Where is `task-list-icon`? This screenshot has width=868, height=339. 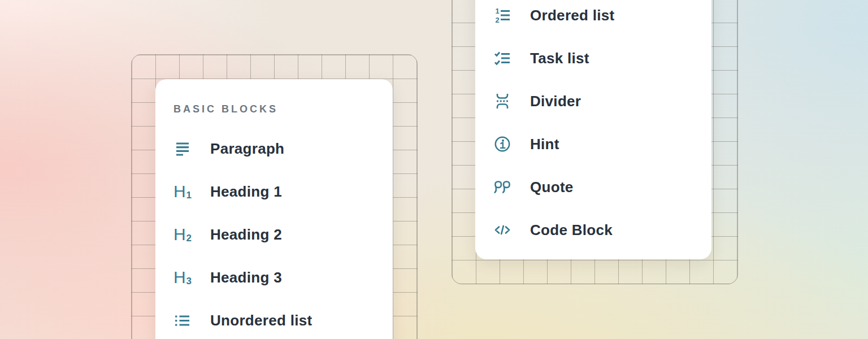 task-list-icon is located at coordinates (502, 58).